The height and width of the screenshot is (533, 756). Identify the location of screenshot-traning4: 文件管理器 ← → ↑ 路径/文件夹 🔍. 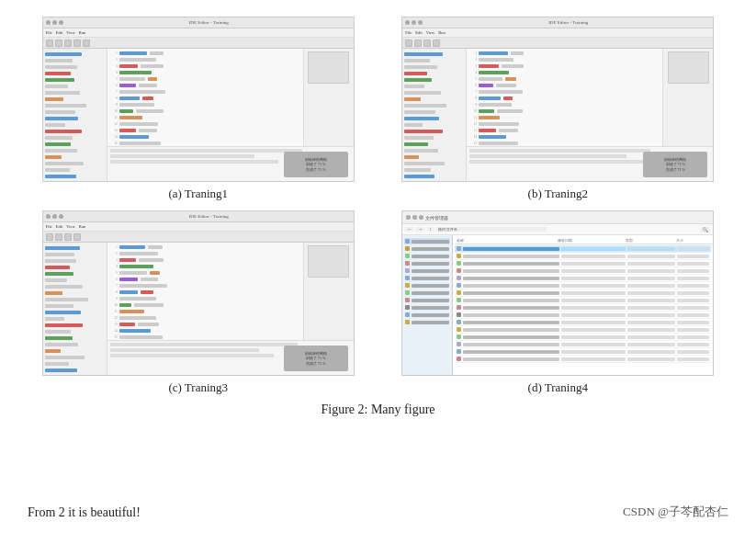
(558, 293).